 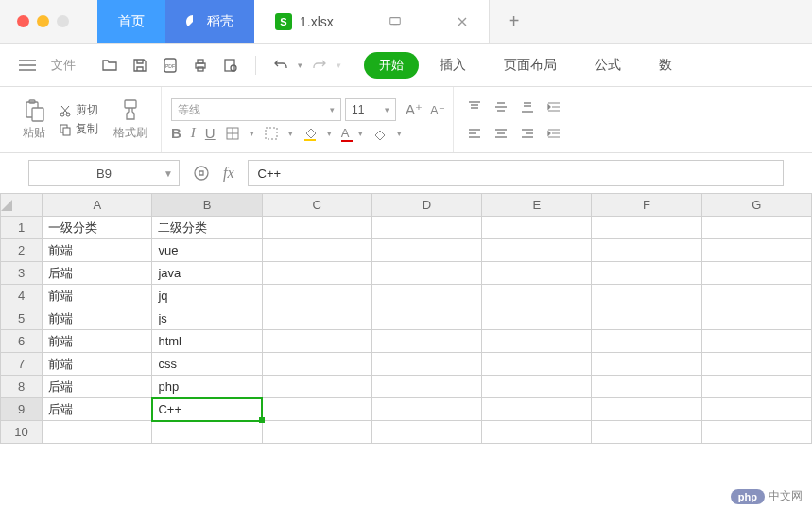 I want to click on col-header-D: D, so click(x=426, y=205).